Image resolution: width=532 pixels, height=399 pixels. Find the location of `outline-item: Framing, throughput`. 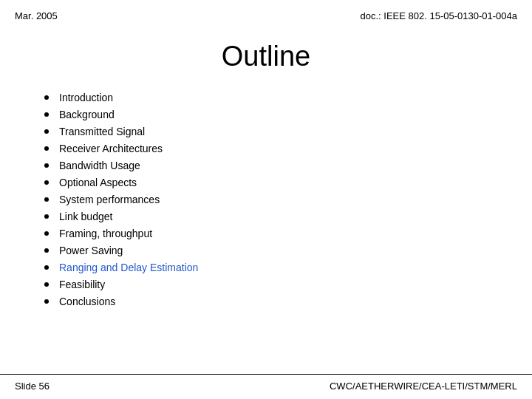

outline-item: Framing, throughput is located at coordinates (266, 233).